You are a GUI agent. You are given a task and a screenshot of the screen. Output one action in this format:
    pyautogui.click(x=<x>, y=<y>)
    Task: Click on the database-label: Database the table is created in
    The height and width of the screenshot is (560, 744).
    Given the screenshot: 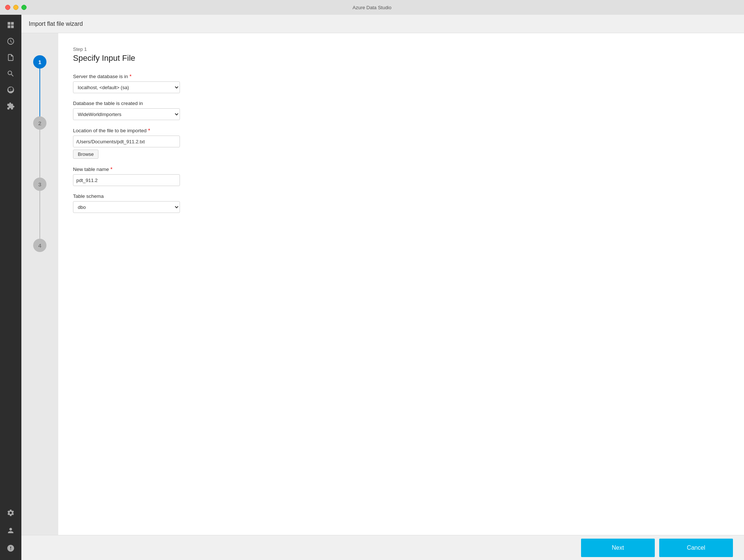 What is the action you would take?
    pyautogui.click(x=401, y=103)
    